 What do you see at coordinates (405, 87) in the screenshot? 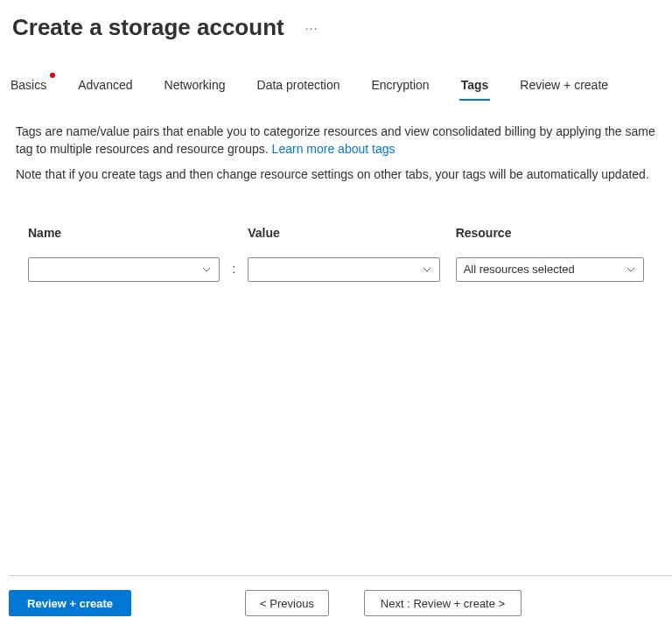
I see `tab-encryption: Encryption` at bounding box center [405, 87].